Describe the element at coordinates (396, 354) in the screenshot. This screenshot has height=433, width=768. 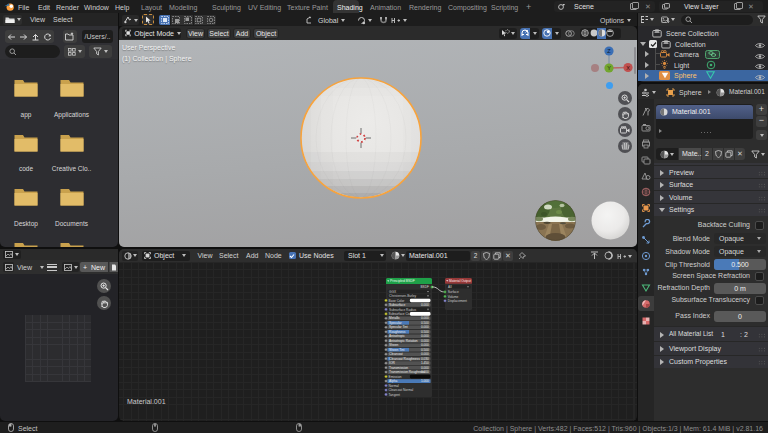
I see `svg-text: Clearcoat` at that location.